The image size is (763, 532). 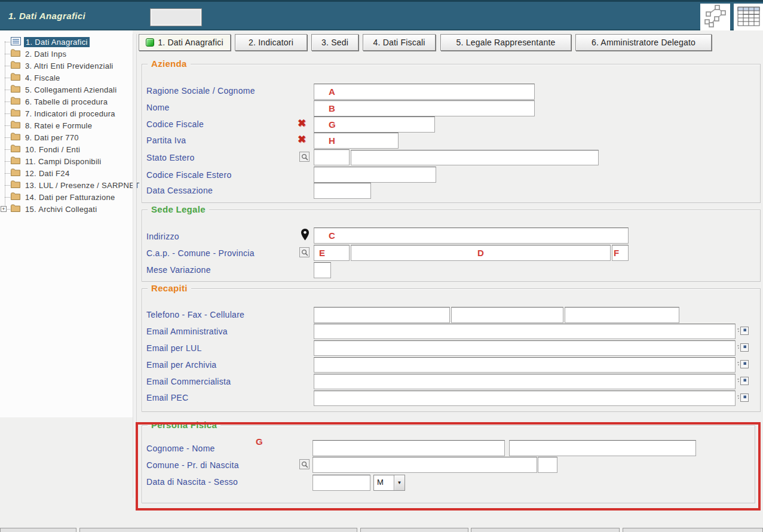 What do you see at coordinates (170, 288) in the screenshot?
I see `group-recapiti-title: Recapiti` at bounding box center [170, 288].